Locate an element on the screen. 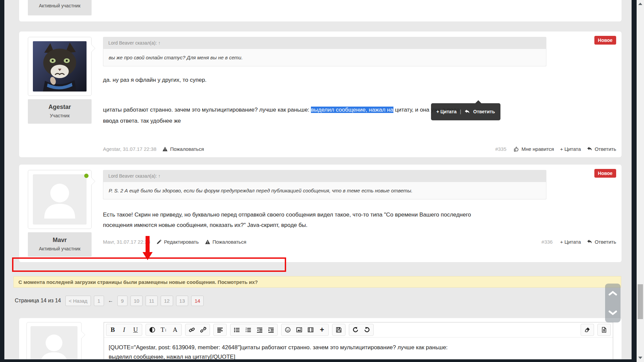 This screenshot has height=362, width=644. unlink-button is located at coordinates (203, 330).